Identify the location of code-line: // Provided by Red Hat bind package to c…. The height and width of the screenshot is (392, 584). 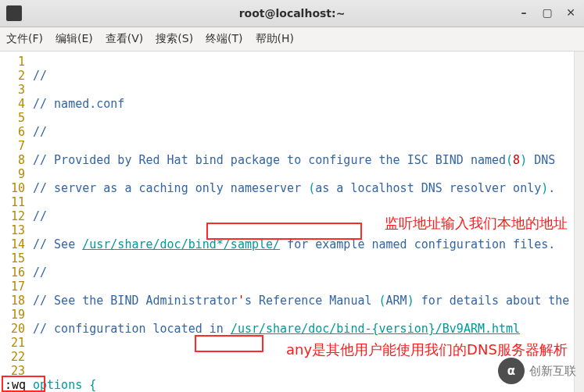
(269, 160).